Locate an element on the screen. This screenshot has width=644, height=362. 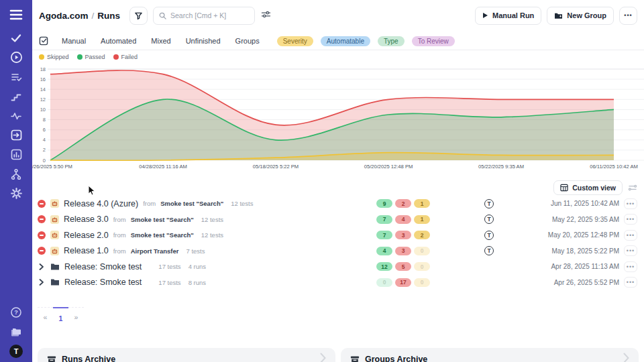
pagination-next: » is located at coordinates (76, 315).